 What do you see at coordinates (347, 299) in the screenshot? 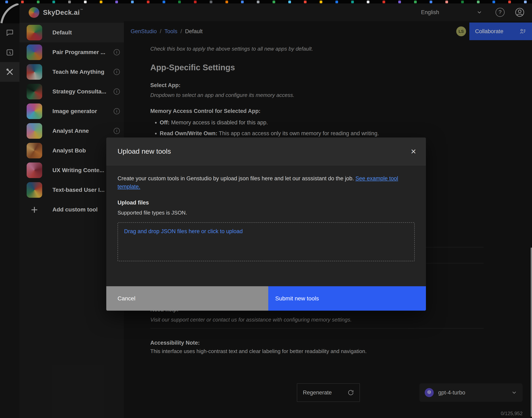
I see `submit-new-tools-button: Submit new tools` at bounding box center [347, 299].